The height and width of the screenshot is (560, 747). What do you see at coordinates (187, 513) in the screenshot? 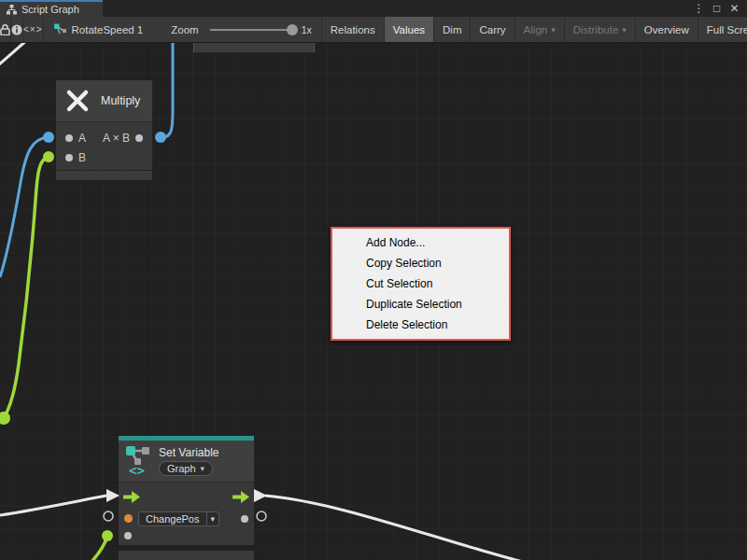
I see `set-variable-body: ChangePos ▾` at bounding box center [187, 513].